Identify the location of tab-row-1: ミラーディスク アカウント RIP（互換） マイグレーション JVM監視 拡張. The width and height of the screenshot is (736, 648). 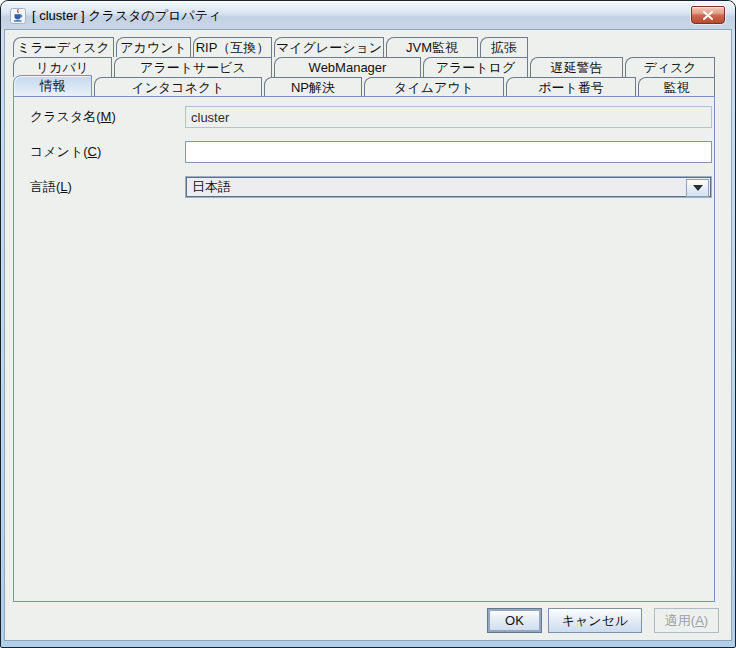
(272, 47).